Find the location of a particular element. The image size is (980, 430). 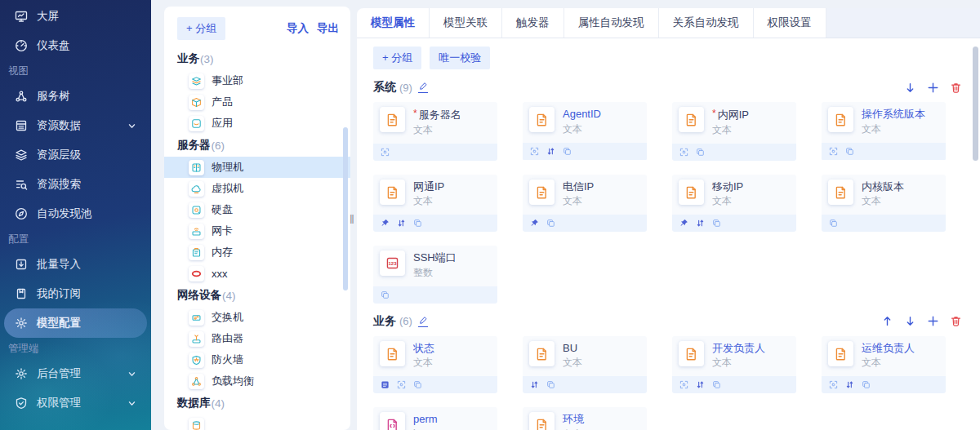

sidebar-item-dashboard: 仪表盘 is located at coordinates (75, 46).